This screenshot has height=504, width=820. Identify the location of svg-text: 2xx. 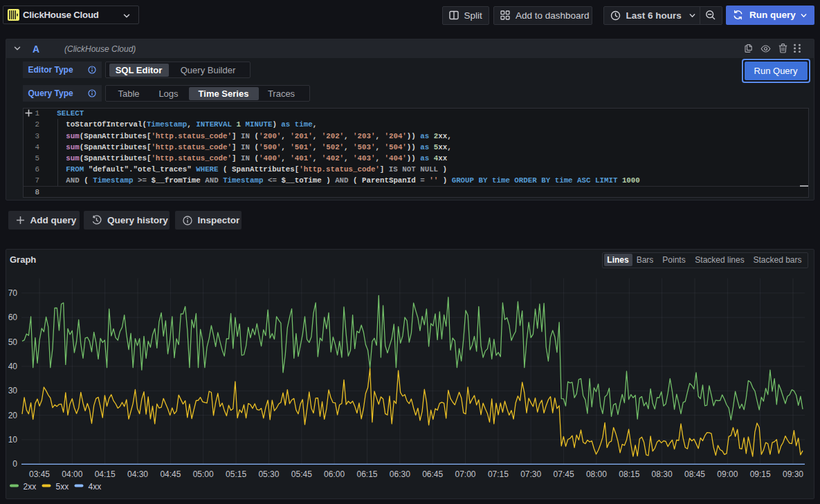
(30, 487).